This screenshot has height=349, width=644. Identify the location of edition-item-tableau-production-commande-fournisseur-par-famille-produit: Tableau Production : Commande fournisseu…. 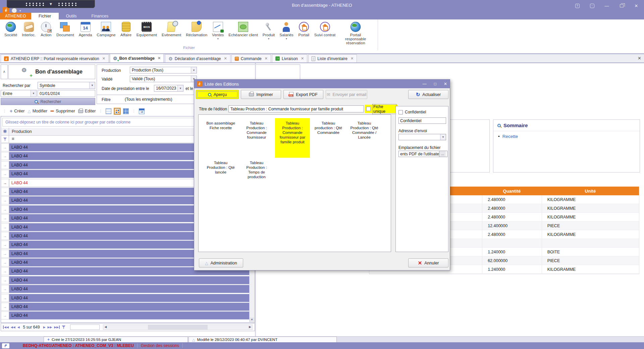
(292, 138).